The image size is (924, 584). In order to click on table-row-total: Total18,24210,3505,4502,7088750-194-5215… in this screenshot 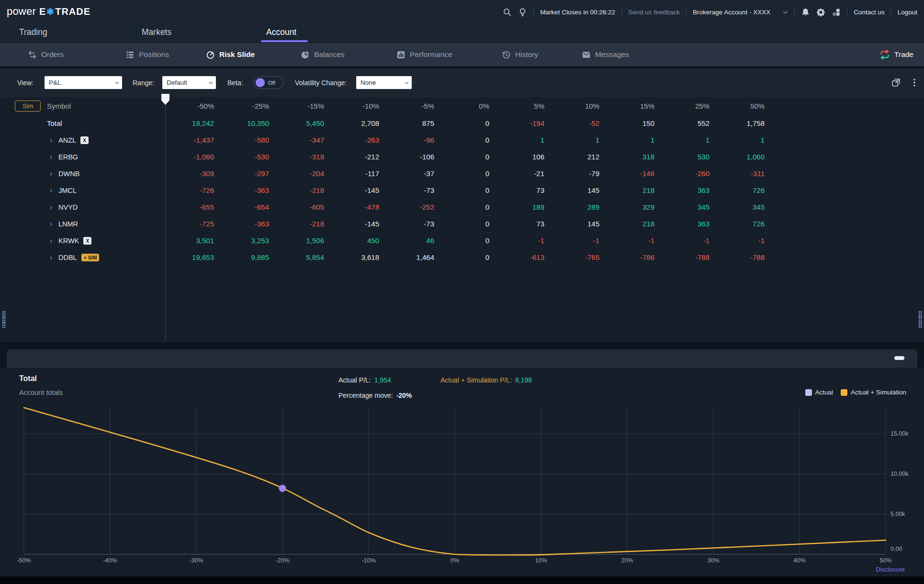, I will do `click(462, 124)`.